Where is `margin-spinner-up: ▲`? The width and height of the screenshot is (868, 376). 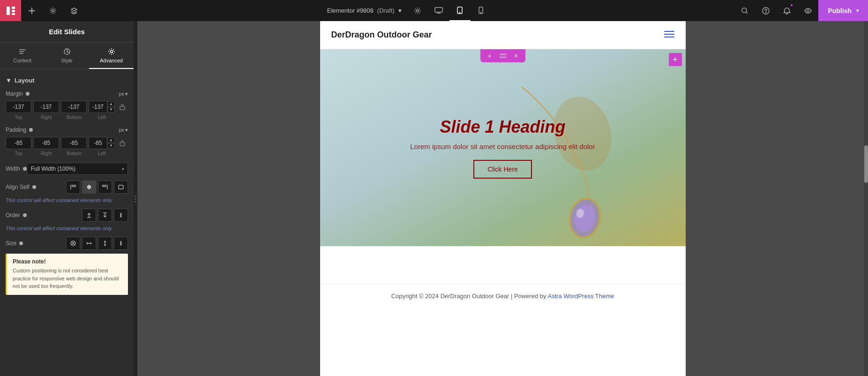
margin-spinner-up: ▲ is located at coordinates (111, 104).